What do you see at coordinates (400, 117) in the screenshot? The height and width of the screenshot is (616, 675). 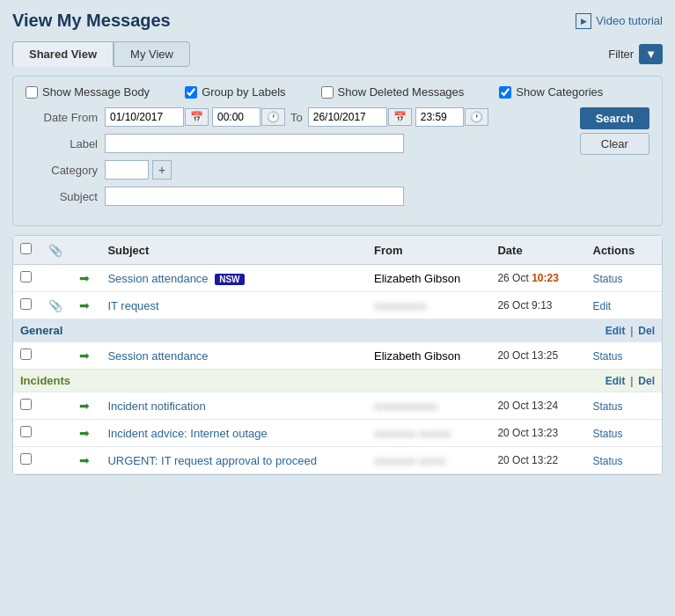 I see `date-to-calendar-button: 📅` at bounding box center [400, 117].